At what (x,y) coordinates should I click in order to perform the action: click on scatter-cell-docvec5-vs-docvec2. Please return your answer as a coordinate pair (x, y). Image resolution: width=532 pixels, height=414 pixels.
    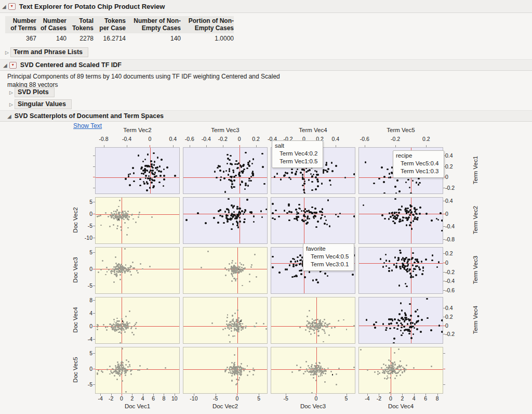
    Looking at the image, I should click on (225, 370).